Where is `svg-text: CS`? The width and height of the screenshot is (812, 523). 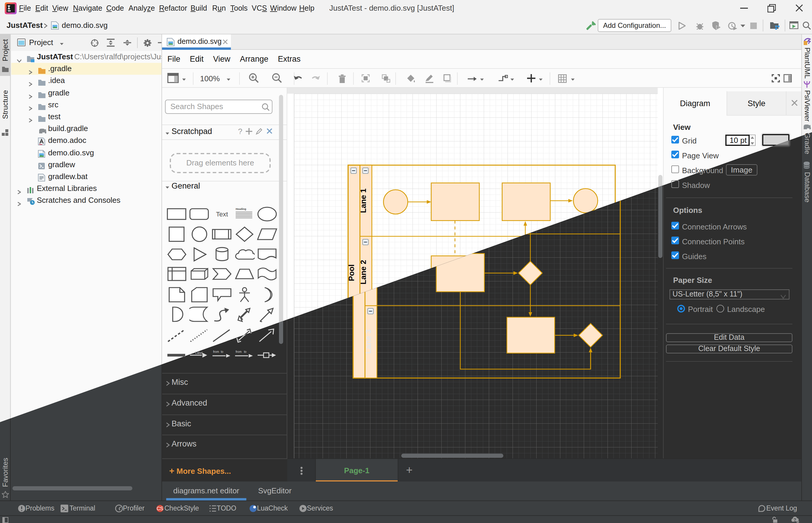 svg-text: CS is located at coordinates (160, 509).